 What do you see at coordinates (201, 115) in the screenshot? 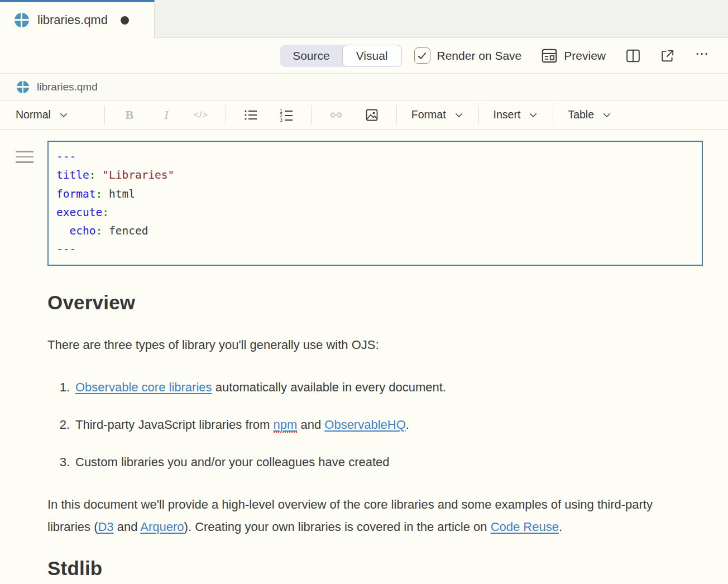
I see `inline-code-button: </>` at bounding box center [201, 115].